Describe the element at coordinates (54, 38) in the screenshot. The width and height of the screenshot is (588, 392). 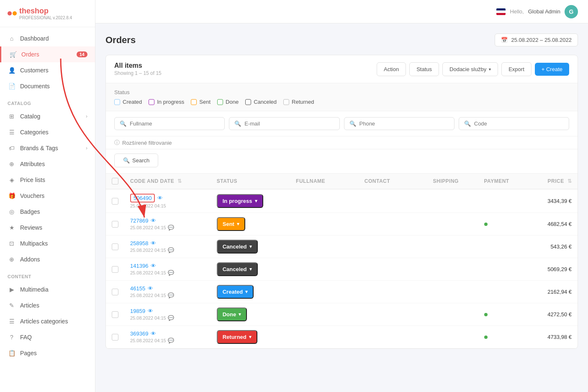
I see `sidebar-item-dashboard-label: Dashboard` at that location.